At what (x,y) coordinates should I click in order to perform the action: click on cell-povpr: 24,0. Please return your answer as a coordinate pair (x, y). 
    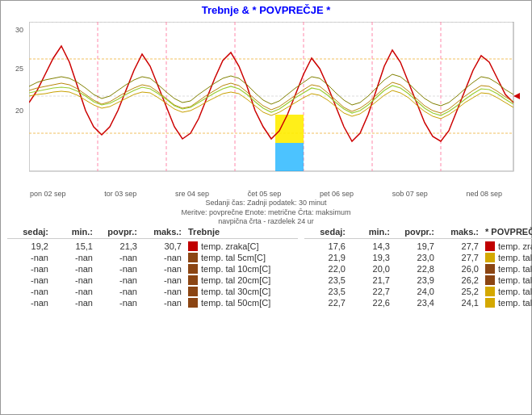
    Looking at the image, I should click on (415, 291).